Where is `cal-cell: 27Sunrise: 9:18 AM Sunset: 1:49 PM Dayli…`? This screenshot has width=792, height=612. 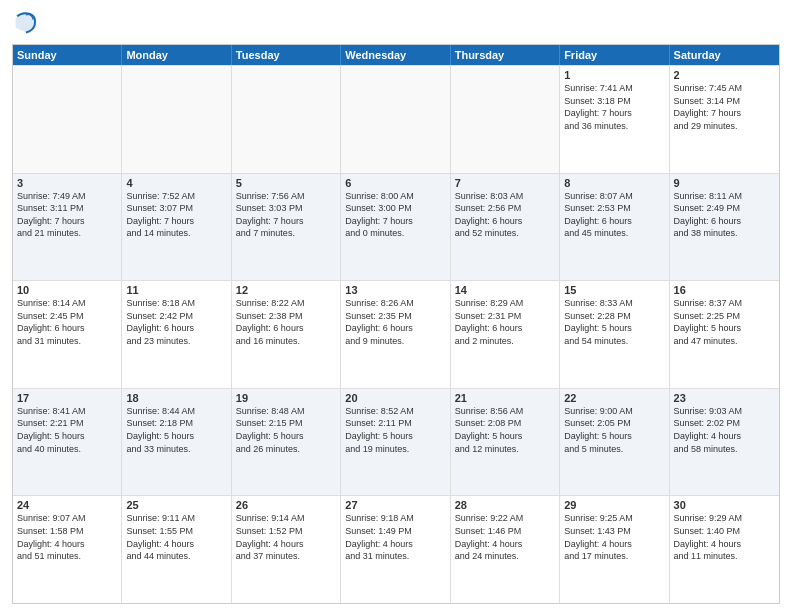
cal-cell: 27Sunrise: 9:18 AM Sunset: 1:49 PM Dayli… is located at coordinates (396, 550).